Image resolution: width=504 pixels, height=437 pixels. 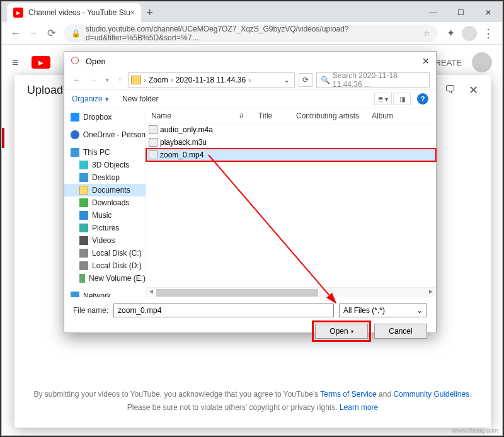 What do you see at coordinates (51, 33) in the screenshot?
I see `nav-reload: ⟳` at bounding box center [51, 33].